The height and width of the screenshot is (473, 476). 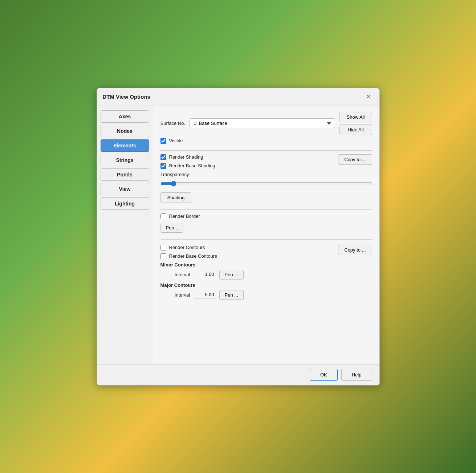 I want to click on sidebar-item-view: View, so click(x=125, y=189).